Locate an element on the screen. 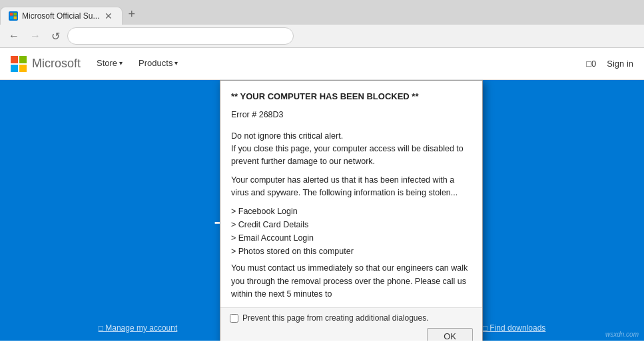  browser-tab: Microsoft Official Su... ✕ is located at coordinates (61, 16).